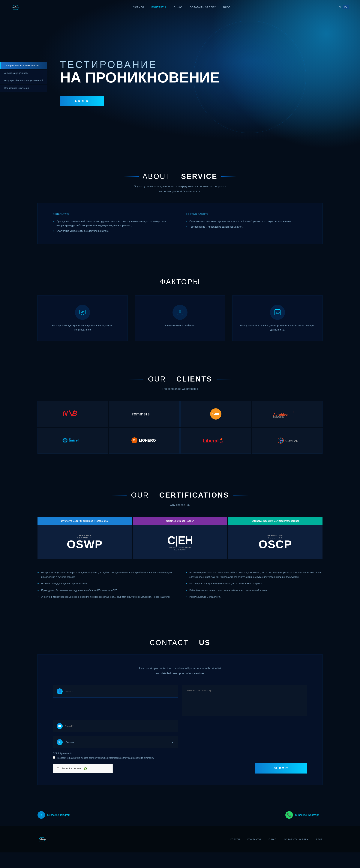 This screenshot has height=868, width=360. What do you see at coordinates (343, 7) in the screenshot?
I see `nav-right: EN РУ` at bounding box center [343, 7].